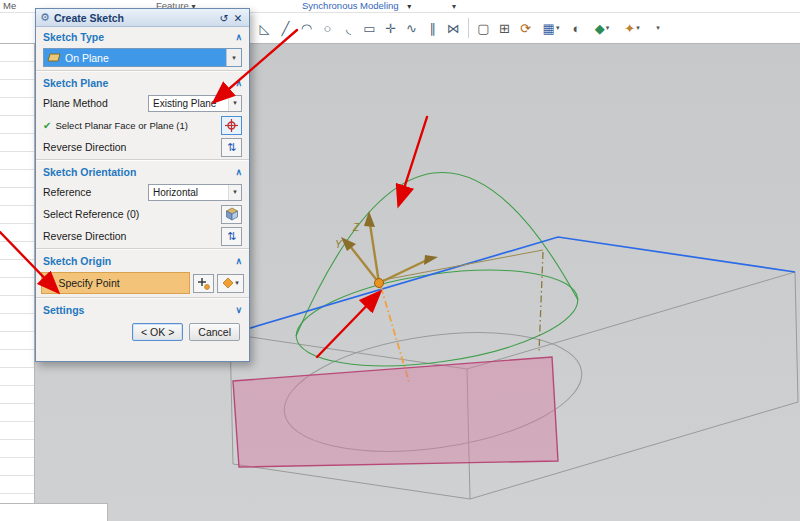  What do you see at coordinates (142, 310) in the screenshot?
I see `settings-header: Settings ∨` at bounding box center [142, 310].